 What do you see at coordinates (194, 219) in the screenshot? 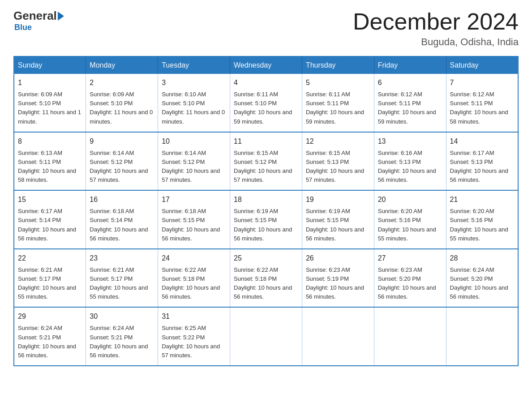
I see `table-row: 17 Sunrise: 6:18 AMSunset: 5:15 PMDaylig…` at bounding box center [194, 219].